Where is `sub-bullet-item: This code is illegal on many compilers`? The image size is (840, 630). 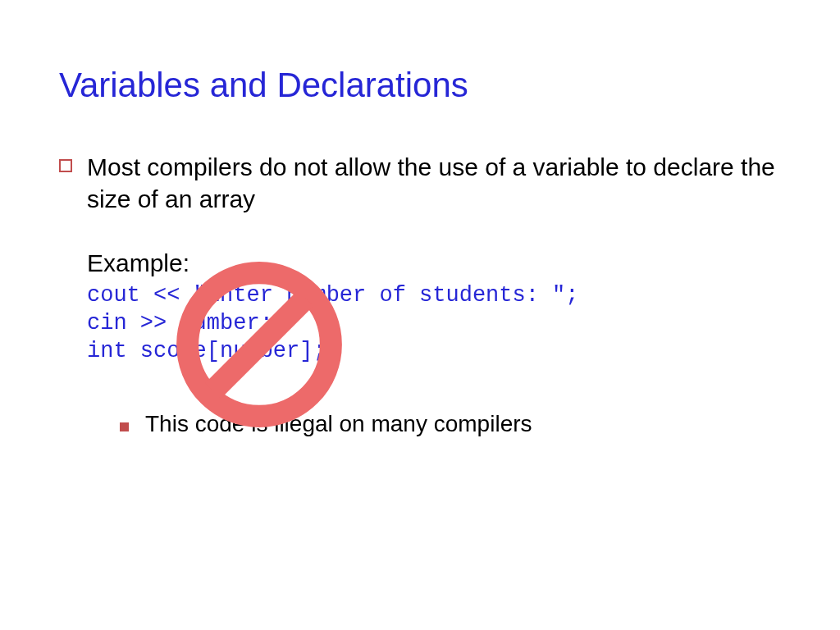
sub-bullet-item: This code is illegal on many compilers is located at coordinates (450, 424).